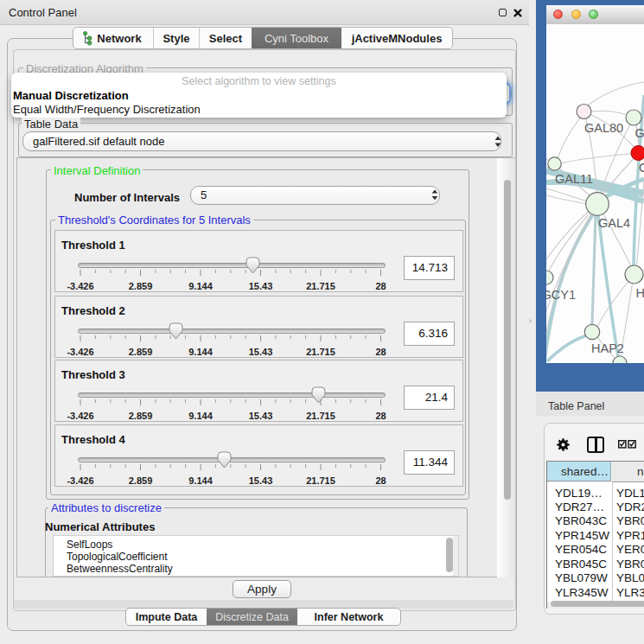 This screenshot has height=644, width=644. Describe the element at coordinates (603, 128) in the screenshot. I see `svg-text: GAL80` at that location.